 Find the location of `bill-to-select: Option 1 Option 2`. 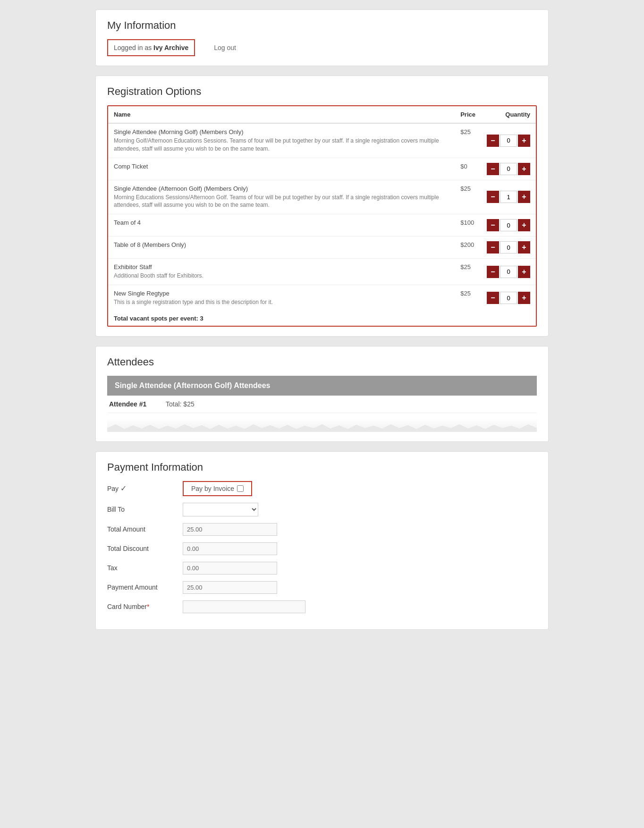

bill-to-select: Option 1 Option 2 is located at coordinates (220, 510).